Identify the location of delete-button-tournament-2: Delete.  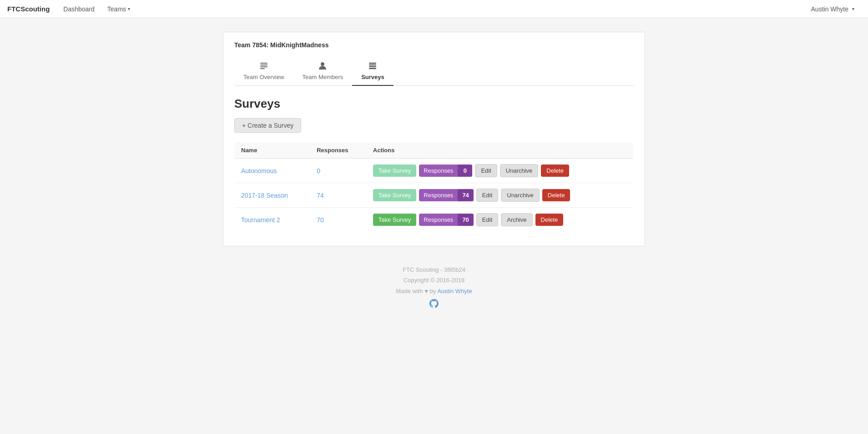
(550, 220).